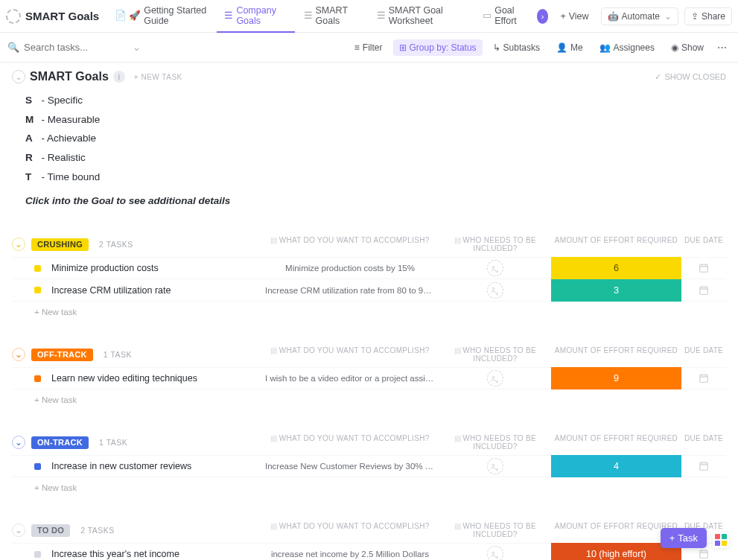  I want to click on task-name: Increase in new customer reviews, so click(137, 466).